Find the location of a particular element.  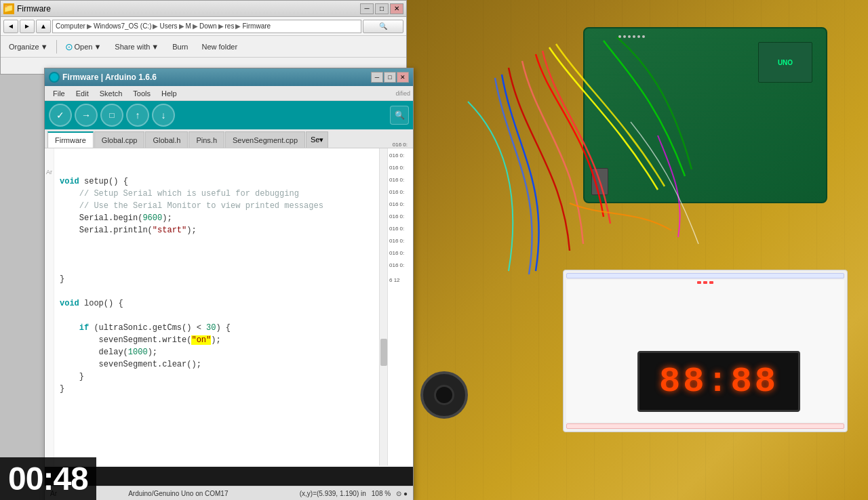

minimize-button: ─ is located at coordinates (367, 9).